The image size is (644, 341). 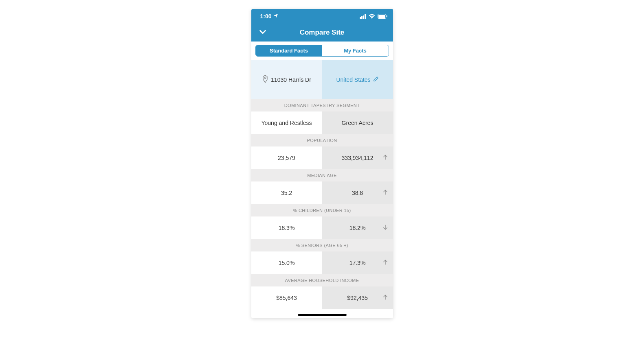 What do you see at coordinates (358, 228) in the screenshot?
I see `compare-value: 18.2%` at bounding box center [358, 228].